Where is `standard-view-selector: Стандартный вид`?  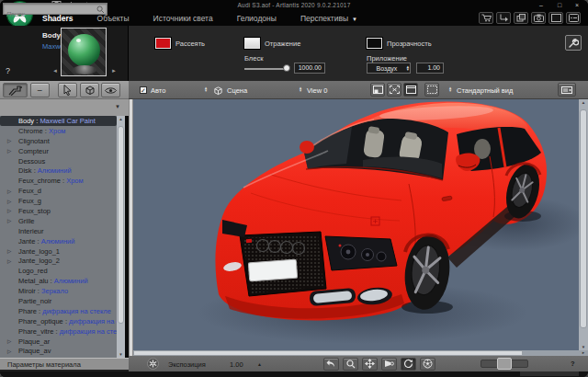
standard-view-selector: Стандартный вид is located at coordinates (485, 90).